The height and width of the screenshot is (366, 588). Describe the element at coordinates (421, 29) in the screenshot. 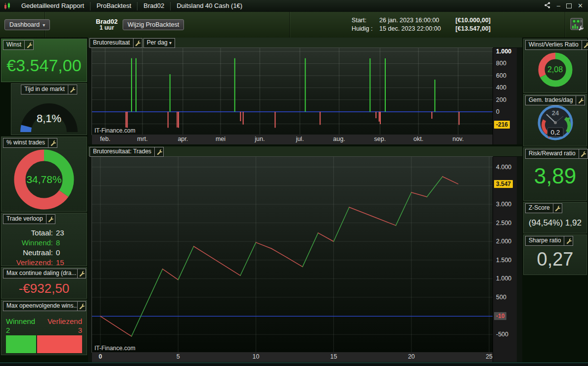

I see `current-row: Huidig : 15 dec. 2023 22:00:00 [€13.547,…` at that location.